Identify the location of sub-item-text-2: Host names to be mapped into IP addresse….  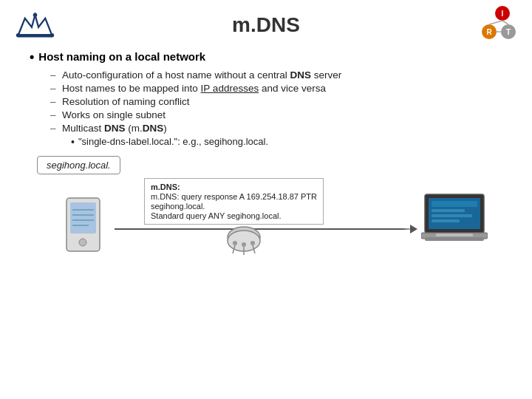
(194, 89).